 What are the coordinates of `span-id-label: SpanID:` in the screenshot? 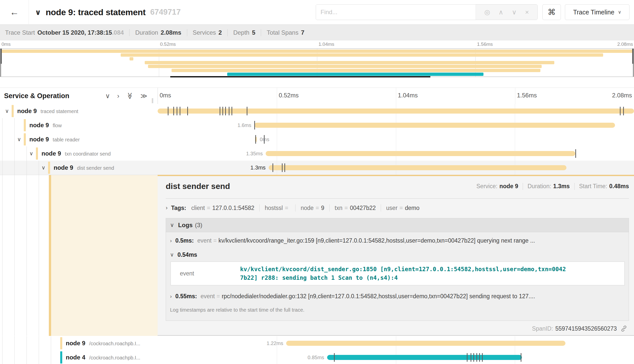 It's located at (542, 329).